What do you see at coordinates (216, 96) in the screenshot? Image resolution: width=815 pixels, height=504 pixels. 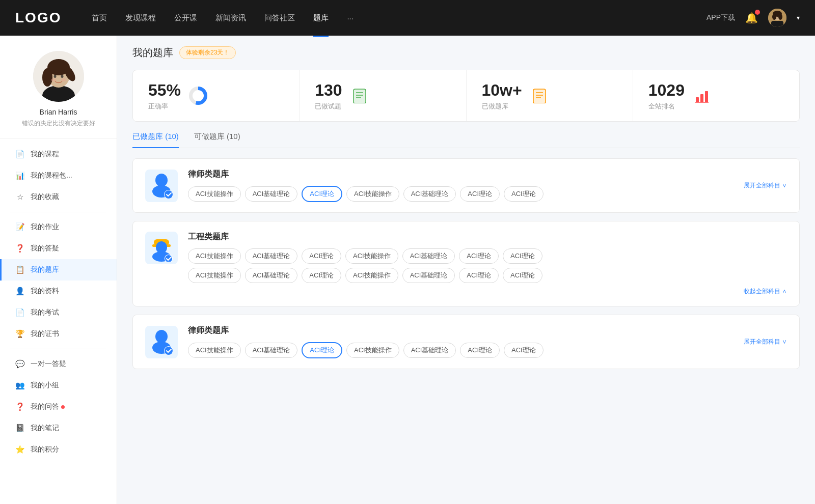 I see `stat-accuracy: 55% 正确率` at bounding box center [216, 96].